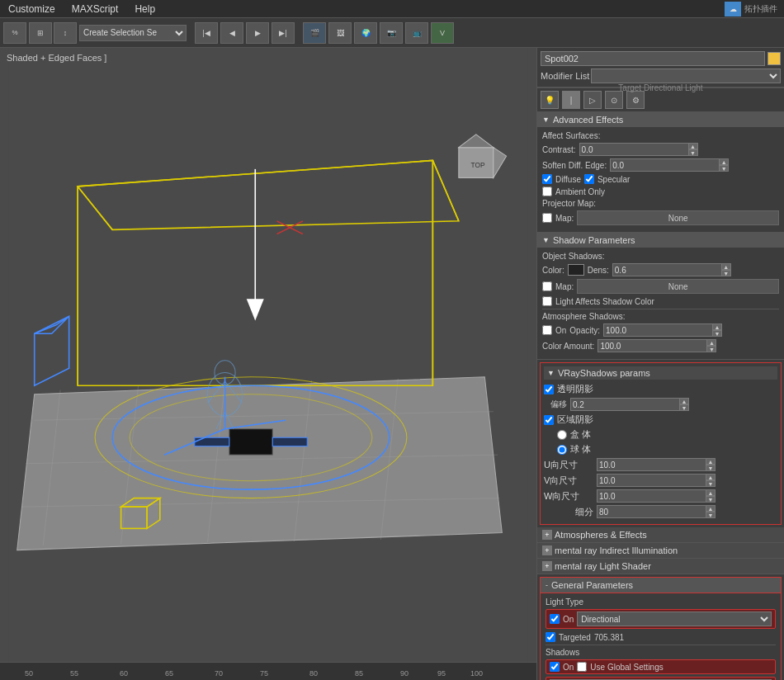 This screenshot has height=680, width=784. What do you see at coordinates (660, 240) in the screenshot?
I see `shadow-params-header: ▼ Shadow Parameters` at bounding box center [660, 240].